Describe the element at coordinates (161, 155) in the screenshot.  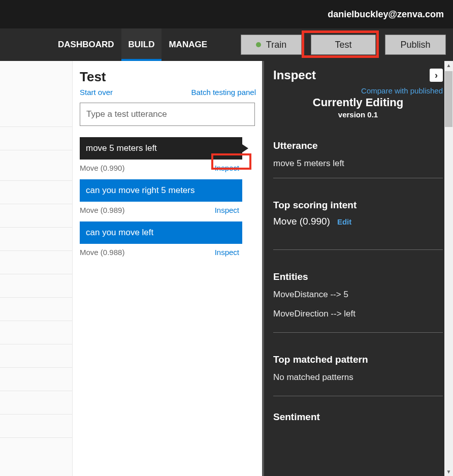
I see `utterance-row: move 5 meters left Move (0.990) Inspect` at that location.